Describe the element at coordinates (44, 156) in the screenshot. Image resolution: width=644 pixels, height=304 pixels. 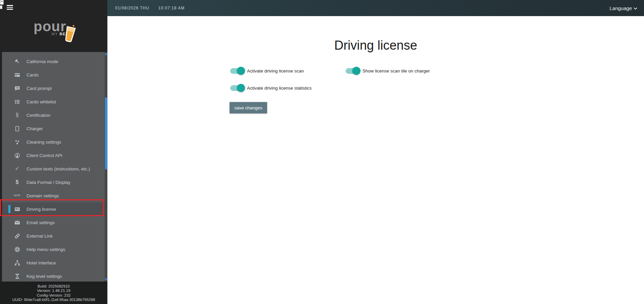
I see `sidebar-item-label: Client Control API` at that location.